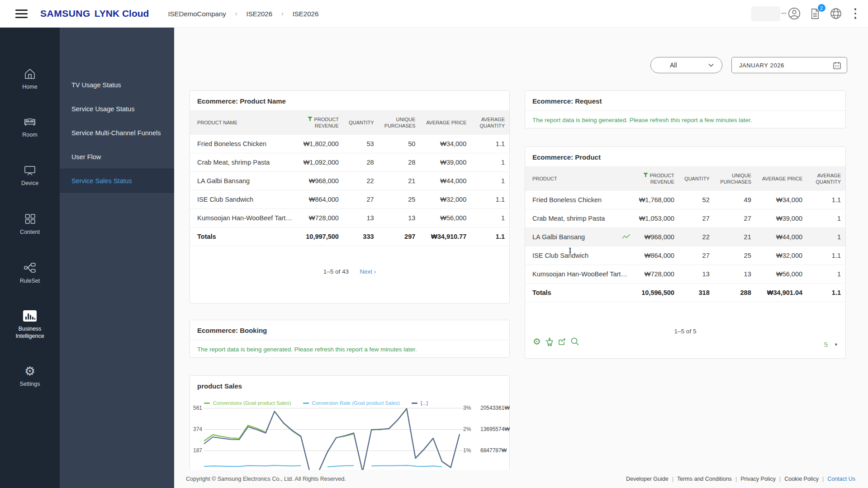 Image resolution: width=868 pixels, height=488 pixels. What do you see at coordinates (350, 101) in the screenshot?
I see `card-title: Ecommerce: Product Name` at bounding box center [350, 101].